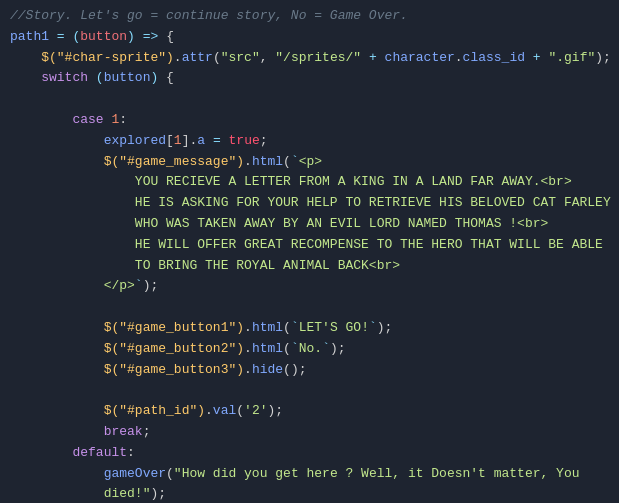 This screenshot has height=503, width=619. I want to click on token: attr, so click(198, 58).